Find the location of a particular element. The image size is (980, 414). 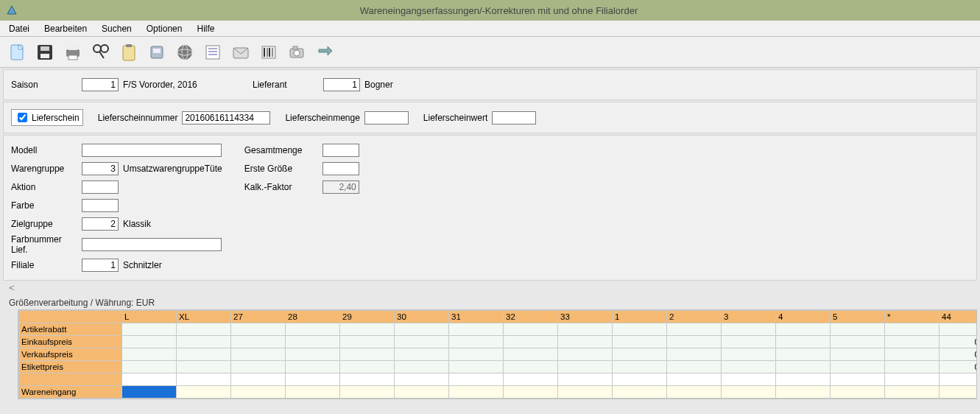

list-icon is located at coordinates (213, 52).